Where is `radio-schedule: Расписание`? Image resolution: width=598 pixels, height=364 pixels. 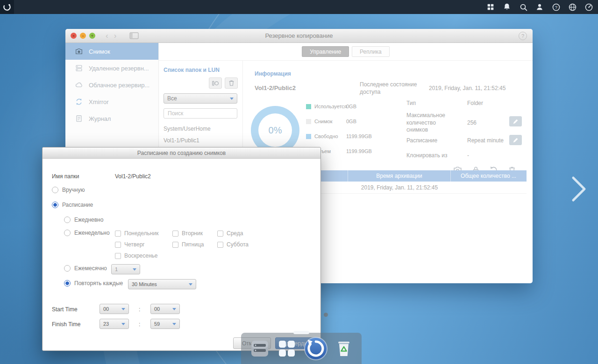 radio-schedule: Расписание is located at coordinates (72, 205).